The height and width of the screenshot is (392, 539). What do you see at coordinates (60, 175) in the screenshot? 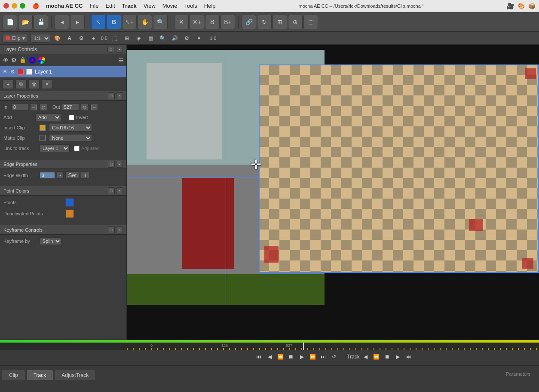
I see `edge-minus-btn: -` at bounding box center [60, 175].